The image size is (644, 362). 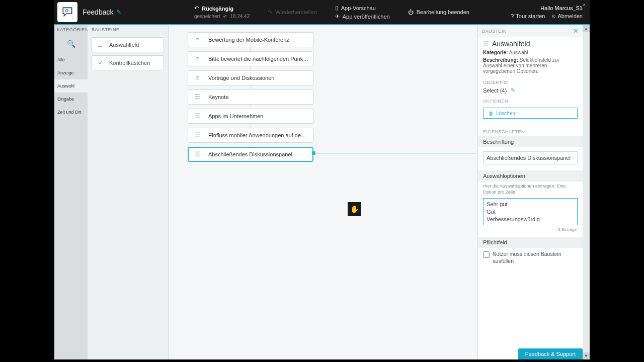 What do you see at coordinates (251, 116) in the screenshot?
I see `canvas-node: ☰ Apps im Unternehmen` at bounding box center [251, 116].